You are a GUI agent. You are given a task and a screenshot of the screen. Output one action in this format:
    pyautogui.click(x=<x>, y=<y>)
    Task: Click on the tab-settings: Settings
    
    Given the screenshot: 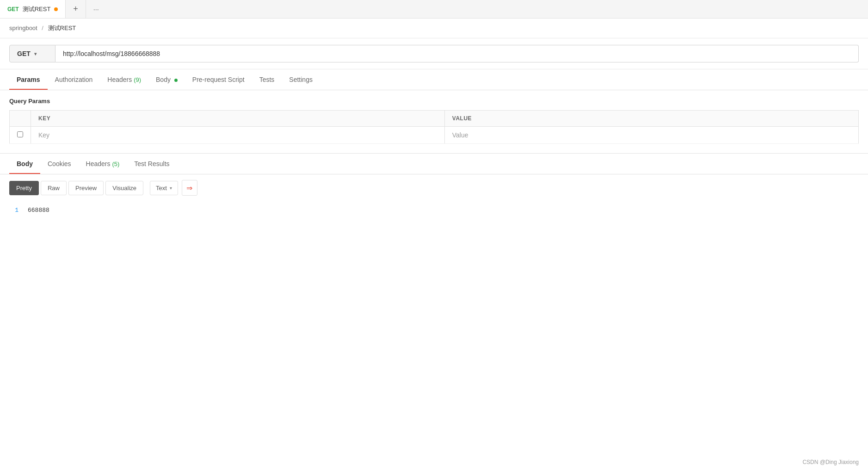 What is the action you would take?
    pyautogui.click(x=301, y=80)
    